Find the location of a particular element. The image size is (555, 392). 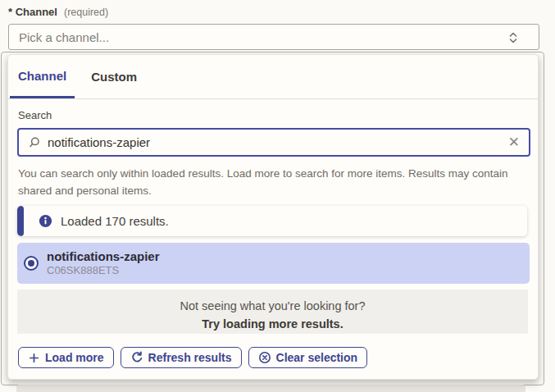

search-label: Search is located at coordinates (34, 115).